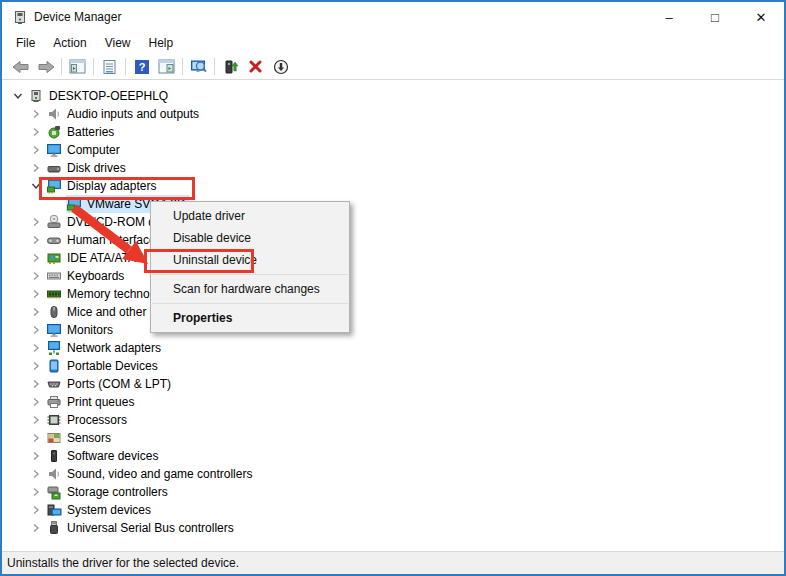 Image resolution: width=786 pixels, height=576 pixels. I want to click on tree-item-display-adapters: Display adapters, so click(393, 186).